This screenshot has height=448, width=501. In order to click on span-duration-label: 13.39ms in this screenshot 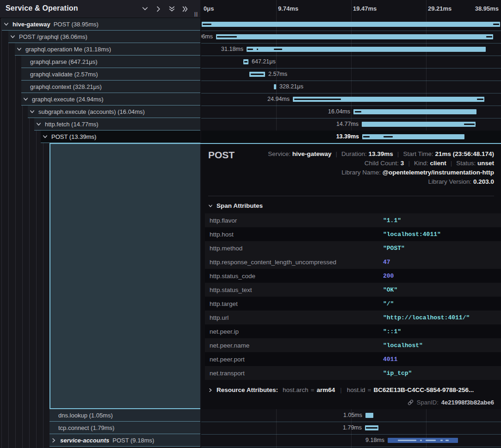, I will do `click(348, 137)`.